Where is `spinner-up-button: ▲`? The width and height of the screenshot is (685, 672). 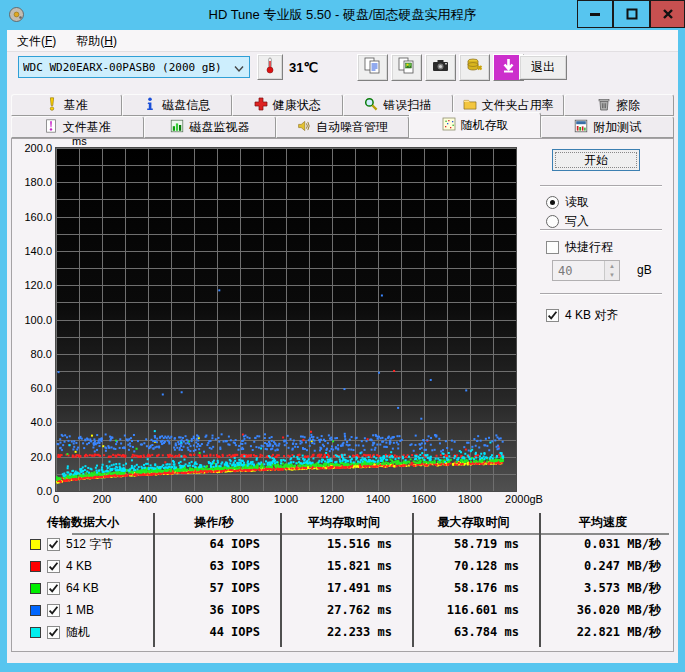 spinner-up-button: ▲ is located at coordinates (612, 266).